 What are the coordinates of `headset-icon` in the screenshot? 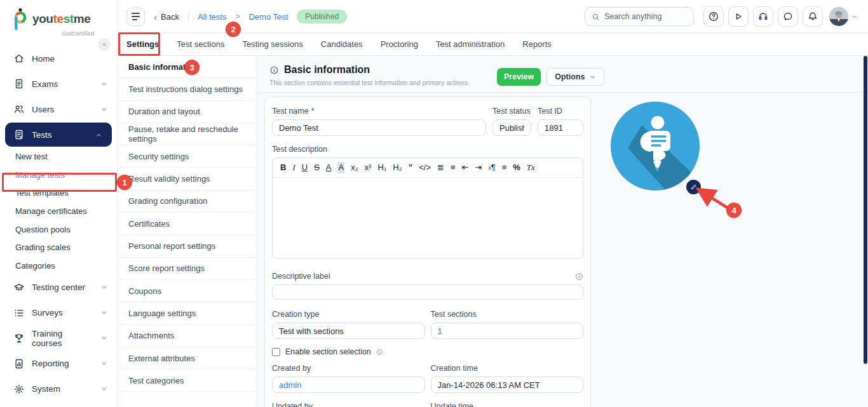 It's located at (763, 17).